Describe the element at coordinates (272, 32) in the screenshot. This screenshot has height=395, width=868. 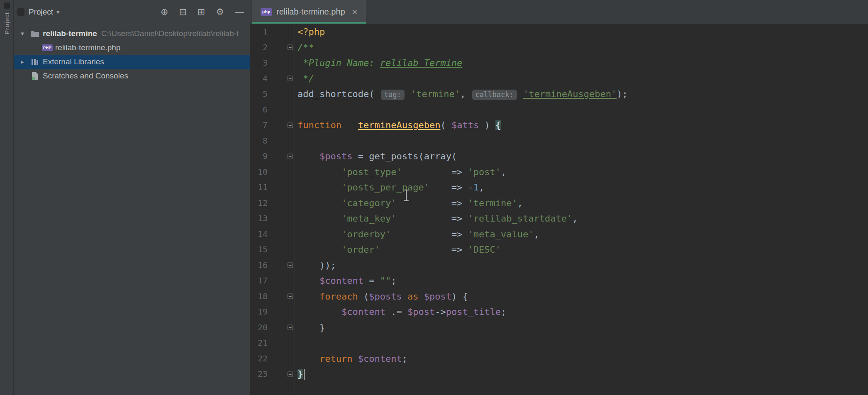
I see `gutter: 1` at that location.